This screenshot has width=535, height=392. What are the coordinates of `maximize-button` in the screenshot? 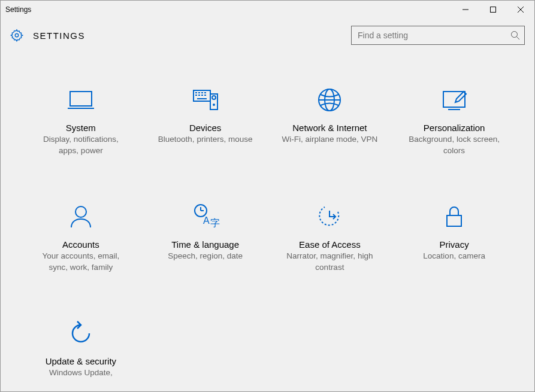 It's located at (493, 10).